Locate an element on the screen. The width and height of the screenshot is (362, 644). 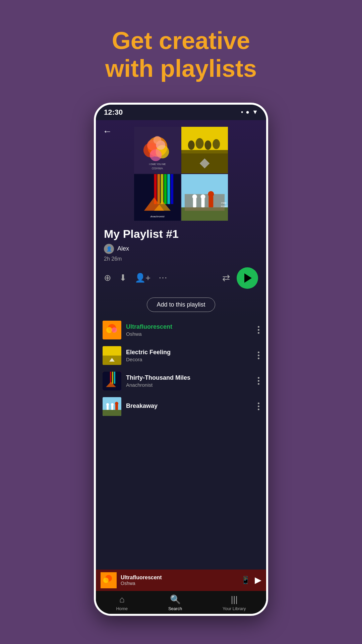
song-title: Ultrafluorescent is located at coordinates (190, 327).